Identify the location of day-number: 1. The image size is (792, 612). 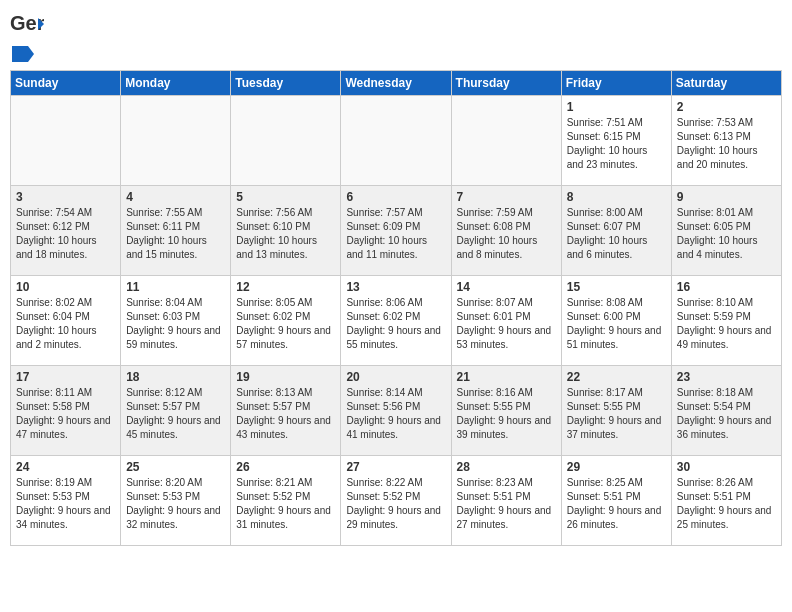
(616, 107).